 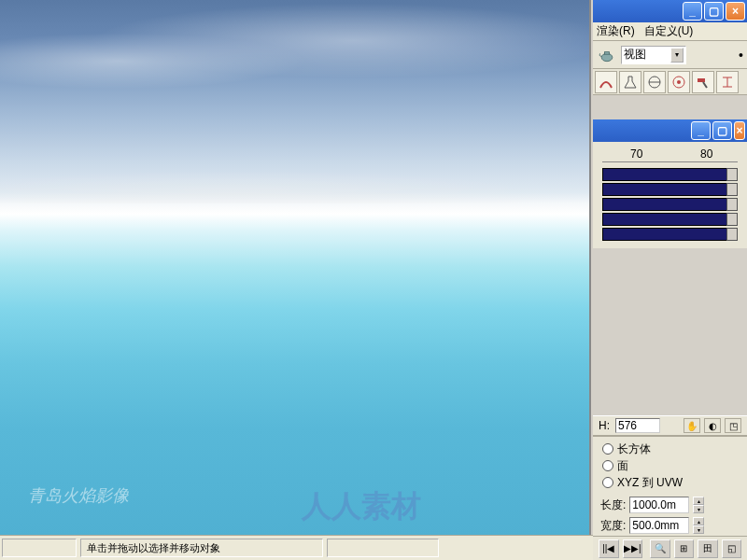 What do you see at coordinates (608, 483) in the screenshot?
I see `radio-xyz-dot` at bounding box center [608, 483].